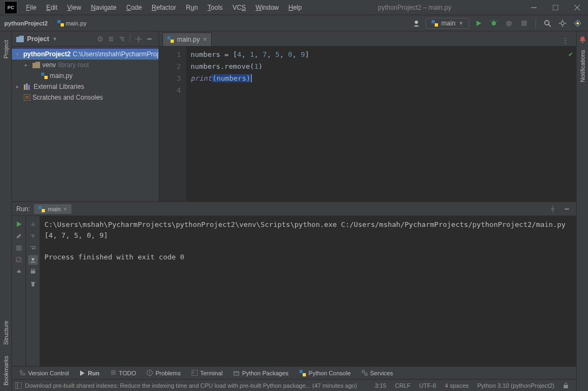  I want to click on statusbar-message: Download pre-built shared indexes: Reduc…, so click(198, 386).